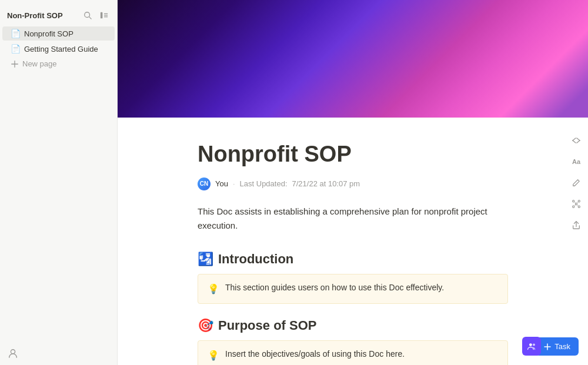  I want to click on callout-introduction: 💡 This section guides users on how to us…, so click(353, 289).